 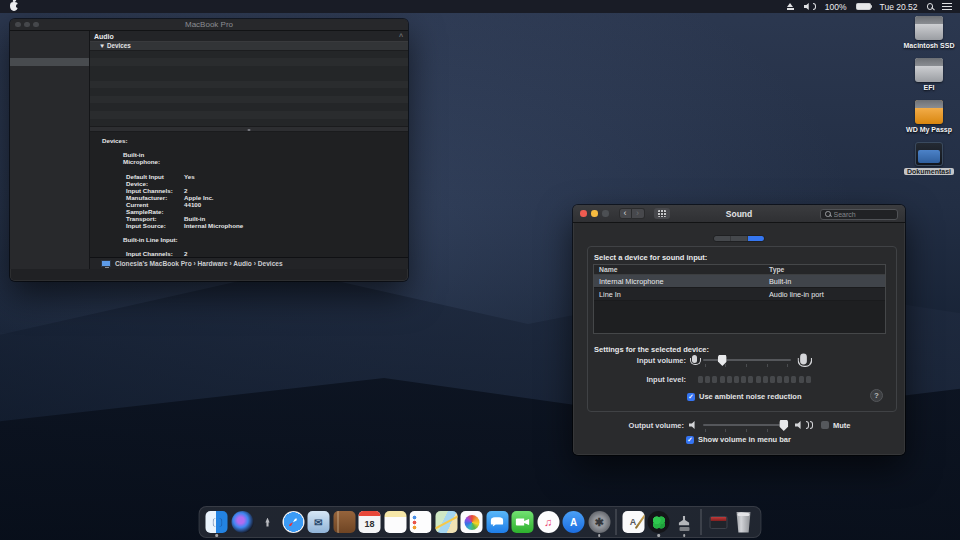 I want to click on dock-safari, so click(x=293, y=522).